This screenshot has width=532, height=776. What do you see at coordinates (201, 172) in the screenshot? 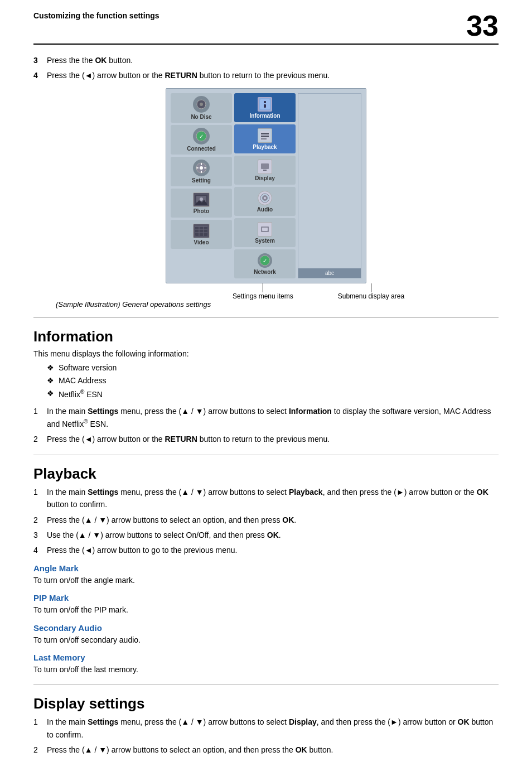
I see `menu-item-setting: Setting` at bounding box center [201, 172].